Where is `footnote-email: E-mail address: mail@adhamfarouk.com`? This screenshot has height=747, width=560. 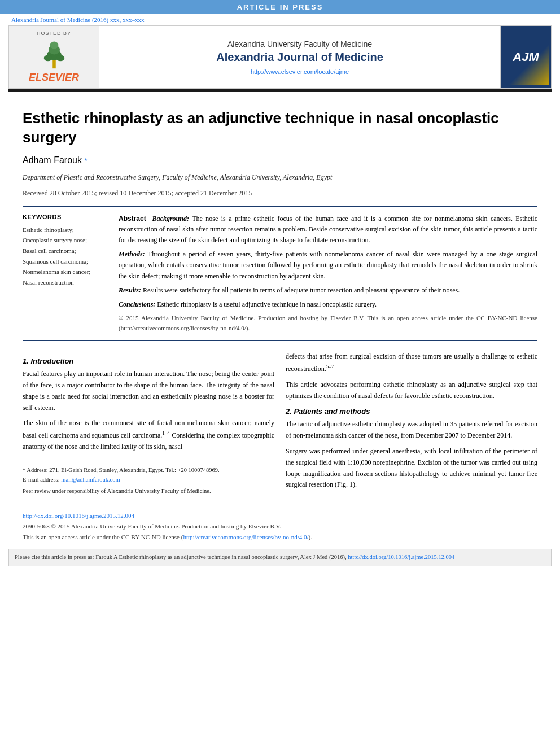
footnote-email: E-mail address: mail@adhamfarouk.com is located at coordinates (148, 480).